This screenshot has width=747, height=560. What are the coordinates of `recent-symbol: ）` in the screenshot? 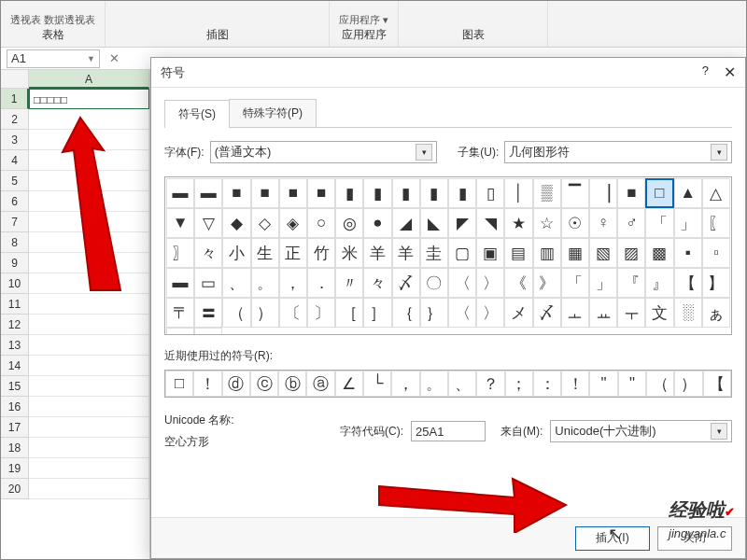 It's located at (688, 384).